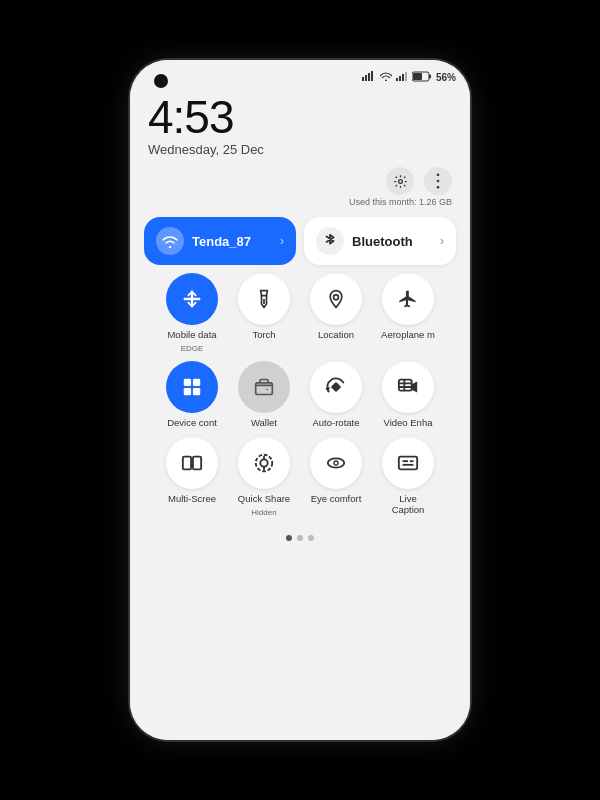  What do you see at coordinates (264, 422) in the screenshot?
I see `wallet-label: Wallet` at bounding box center [264, 422].